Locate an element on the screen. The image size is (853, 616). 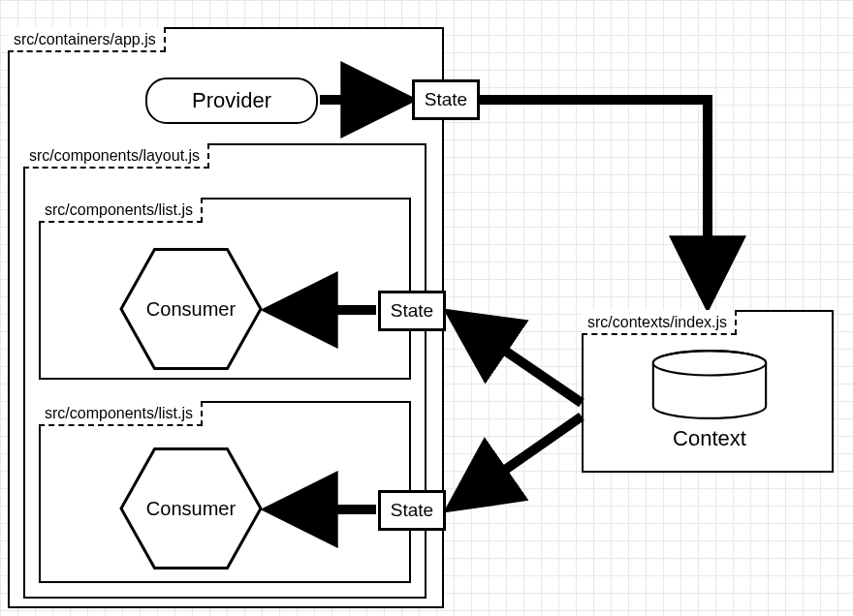
node-state-top-label: State is located at coordinates (446, 100).